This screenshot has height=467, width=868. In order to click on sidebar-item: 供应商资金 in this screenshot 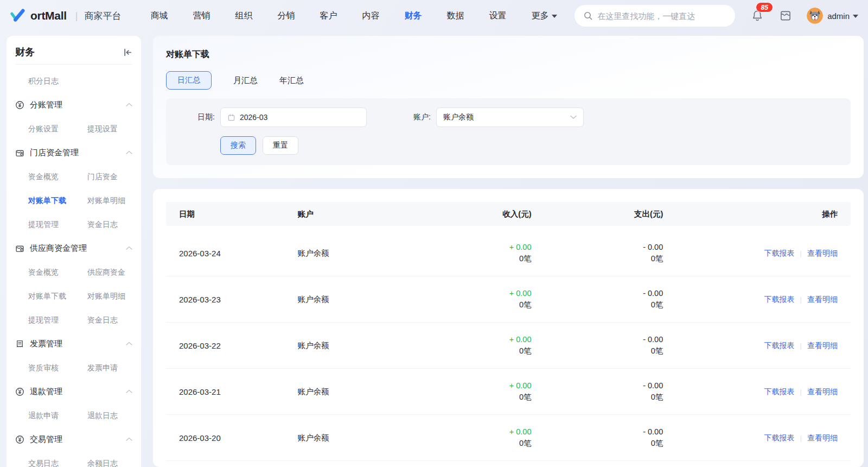, I will do `click(103, 272)`.